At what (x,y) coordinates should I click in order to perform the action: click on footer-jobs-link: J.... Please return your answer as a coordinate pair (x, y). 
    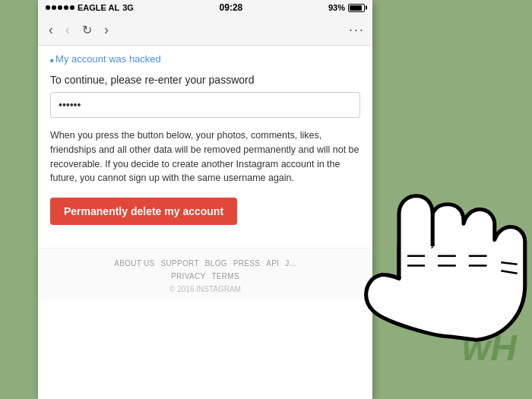
    Looking at the image, I should click on (290, 263).